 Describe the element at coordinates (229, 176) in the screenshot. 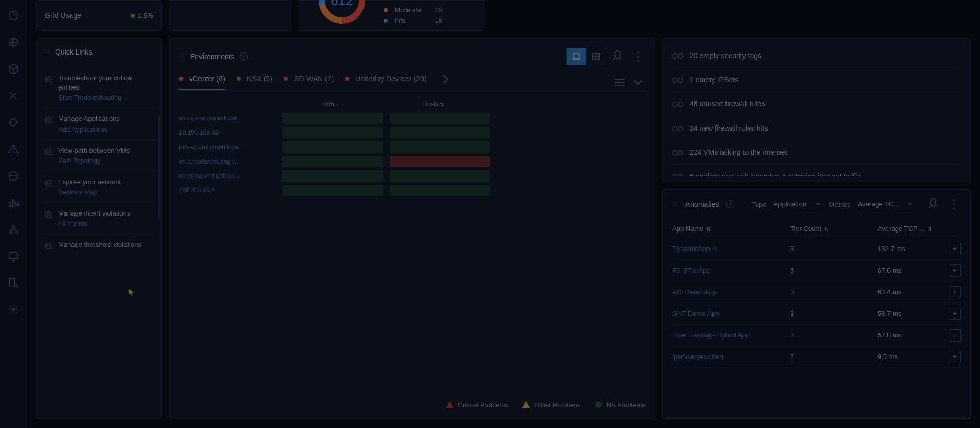

I see `env-name-link: vc-emea.vrni.cmbu.l...` at that location.